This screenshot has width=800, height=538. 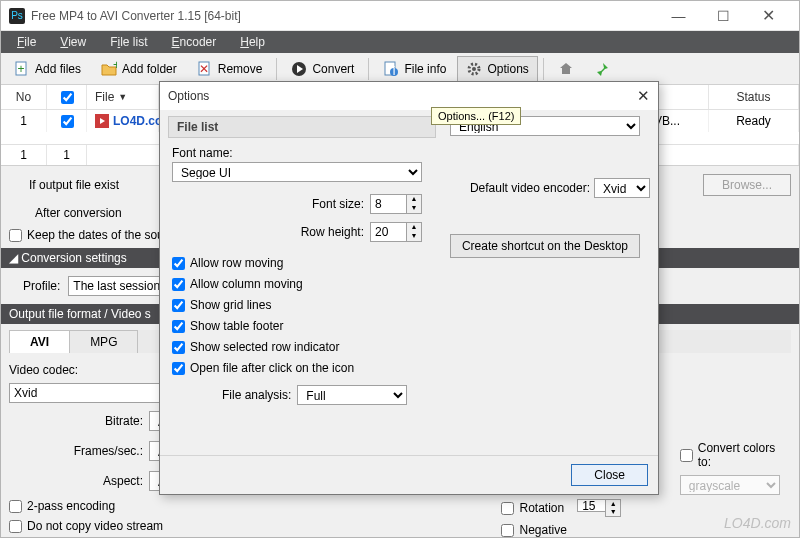 What do you see at coordinates (24, 121) in the screenshot?
I see `cell-no: 1` at bounding box center [24, 121].